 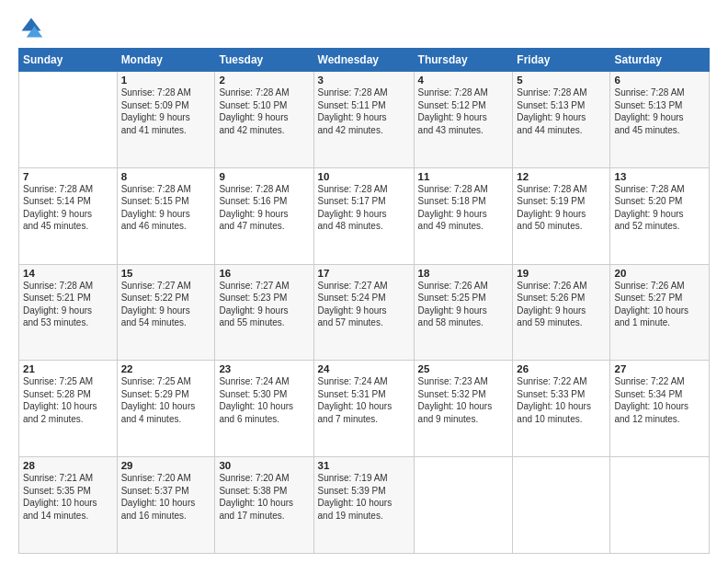 I want to click on day-number: 6, so click(x=660, y=80).